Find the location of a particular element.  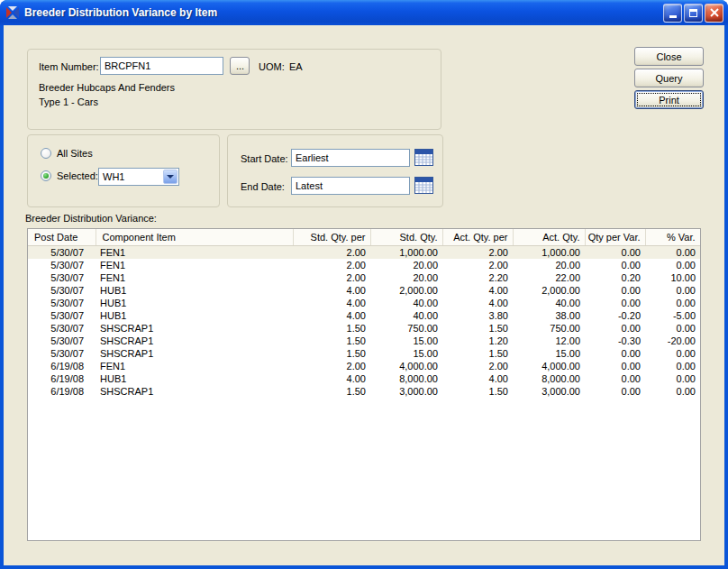

query-button: Query is located at coordinates (669, 78).